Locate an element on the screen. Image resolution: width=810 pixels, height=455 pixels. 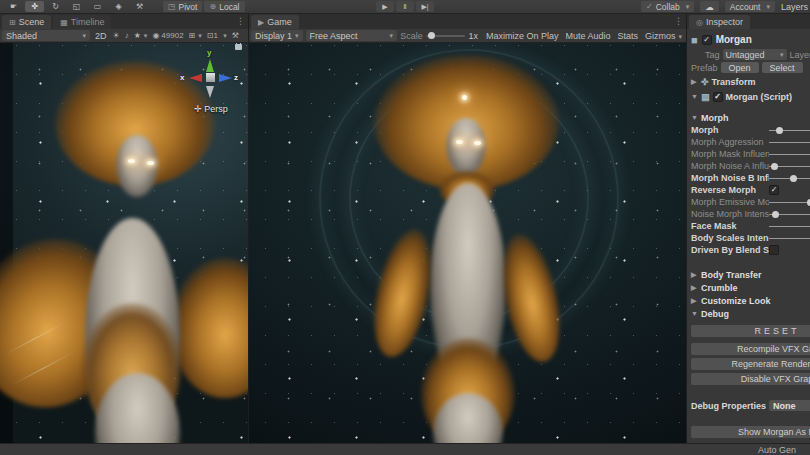
visibility-count: 49902 is located at coordinates (172, 36).